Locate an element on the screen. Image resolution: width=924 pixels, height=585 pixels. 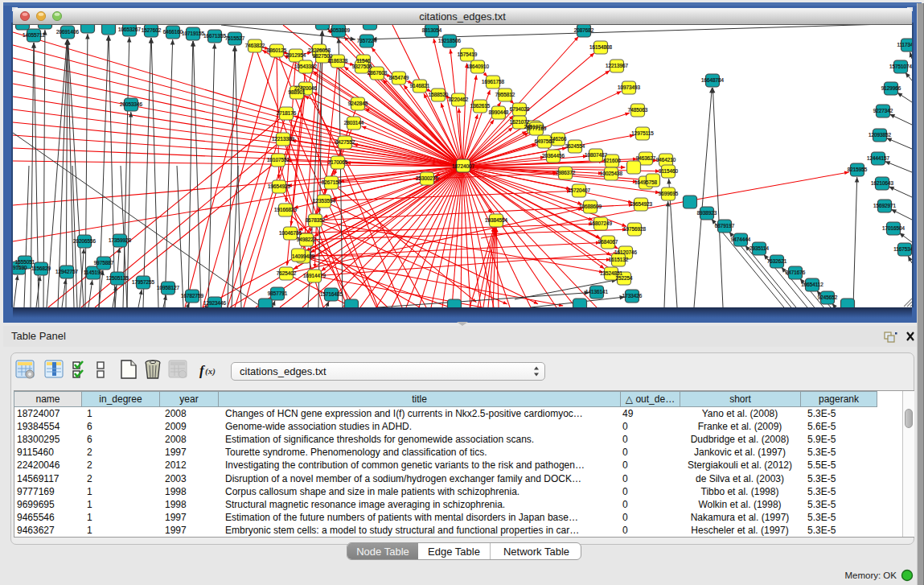
svg-text: 391590 is located at coordinates (20, 267).